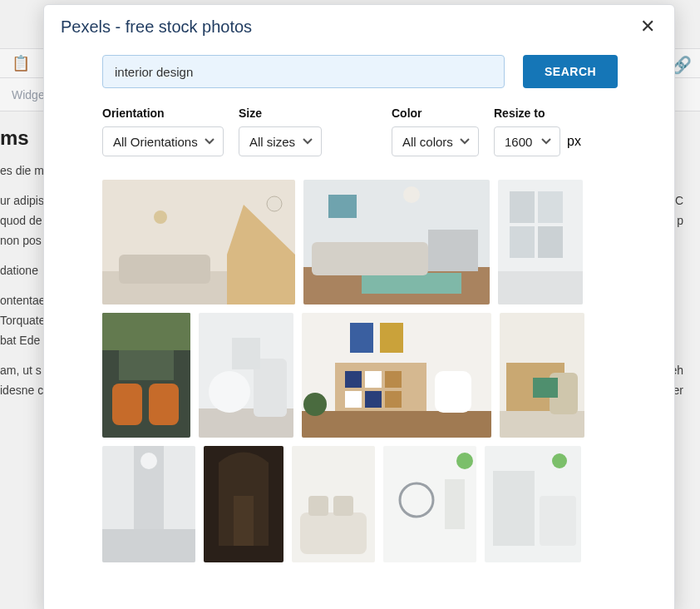 This screenshot has width=700, height=609. What do you see at coordinates (537, 131) in the screenshot?
I see `filter-resize: Resize to 1600 px` at bounding box center [537, 131].